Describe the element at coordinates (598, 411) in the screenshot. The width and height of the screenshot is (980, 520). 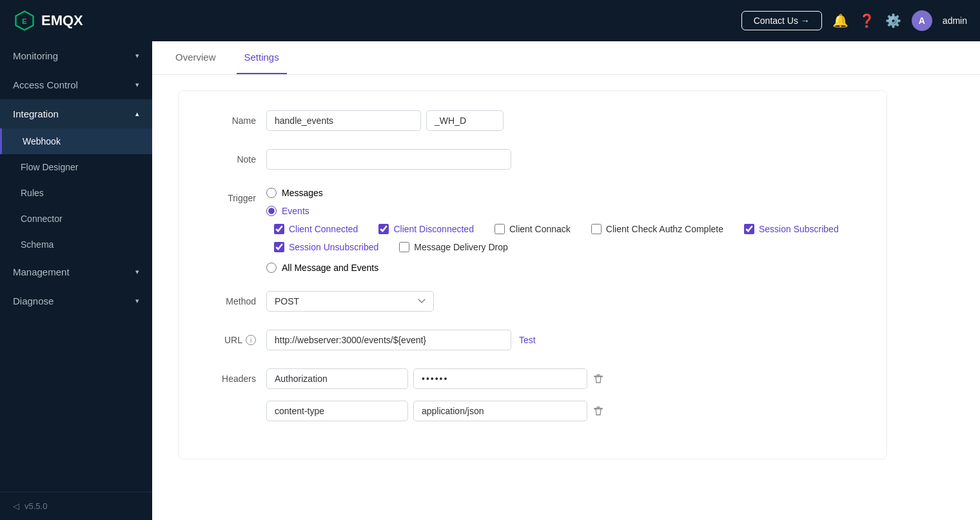
I see `header2-delete-icon` at that location.